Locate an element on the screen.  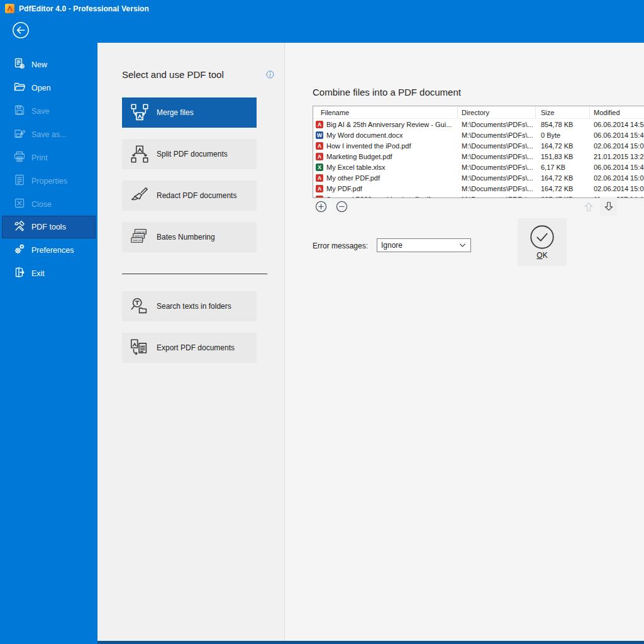
word-file-icon: W is located at coordinates (319, 135).